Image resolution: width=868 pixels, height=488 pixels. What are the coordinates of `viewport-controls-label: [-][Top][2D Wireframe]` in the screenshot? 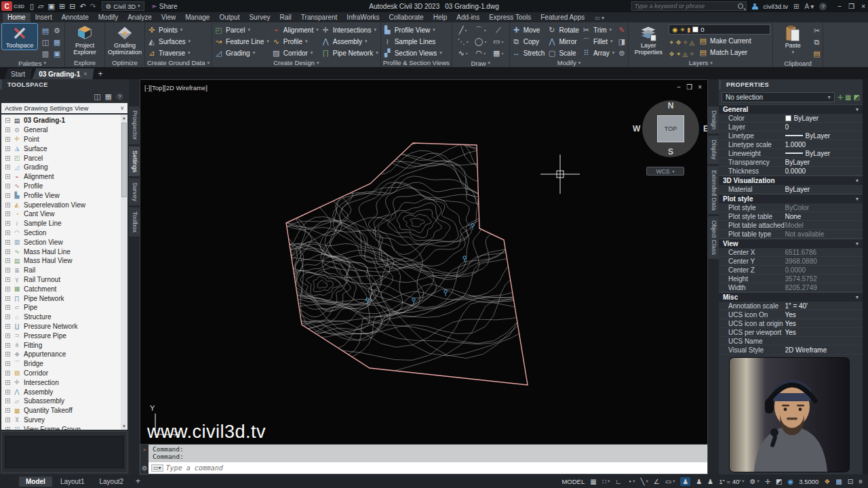 It's located at (176, 88).